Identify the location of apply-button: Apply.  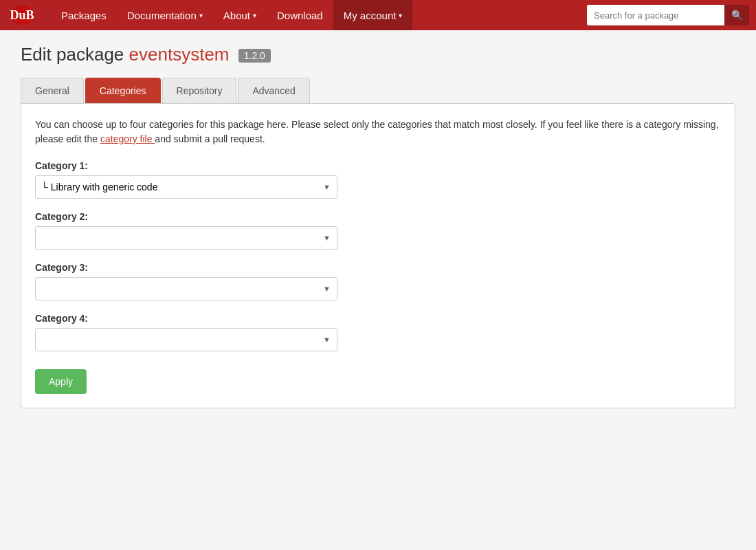
(60, 382).